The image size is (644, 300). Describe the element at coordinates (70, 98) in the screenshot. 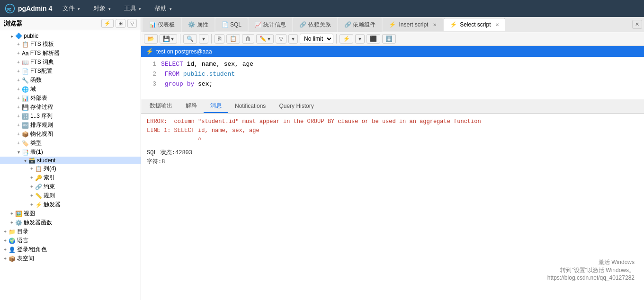

I see `tree-item-7: +📊外部表` at that location.